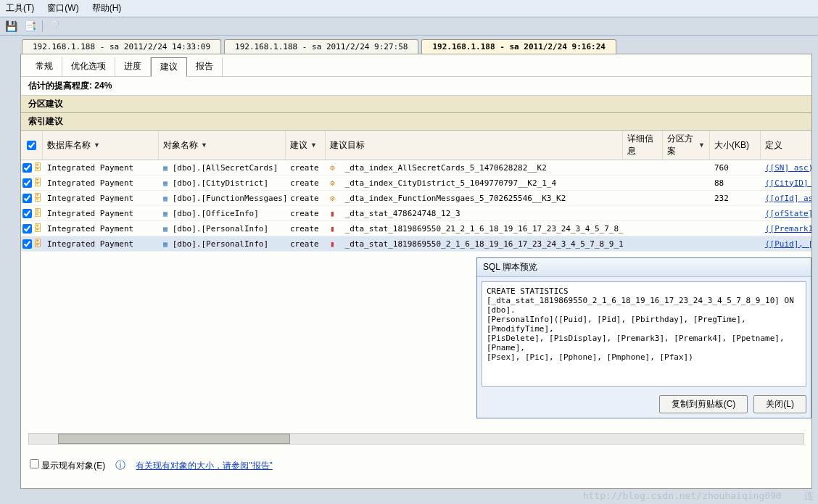 This screenshot has width=818, height=504. Describe the element at coordinates (788, 183) in the screenshot. I see `definition-link: ([CityID] asc) incl` at that location.